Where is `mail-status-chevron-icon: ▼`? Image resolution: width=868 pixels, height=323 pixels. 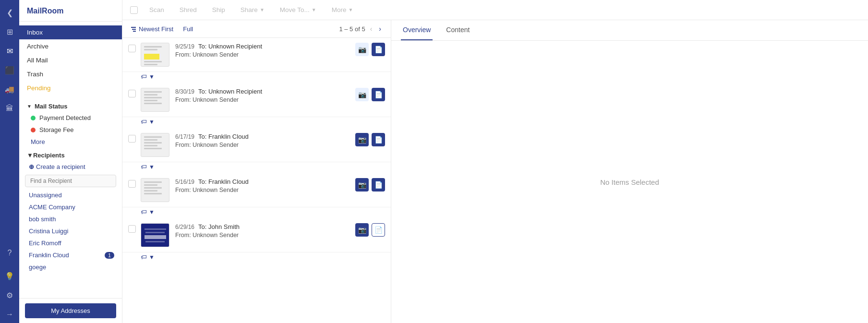 mail-status-chevron-icon: ▼ is located at coordinates (29, 107).